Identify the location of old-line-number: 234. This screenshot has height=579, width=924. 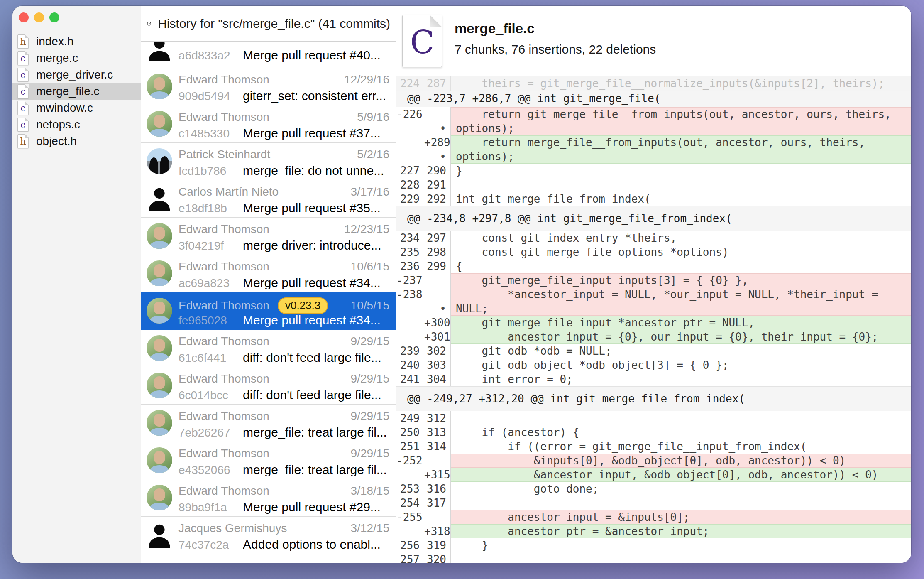
(410, 238).